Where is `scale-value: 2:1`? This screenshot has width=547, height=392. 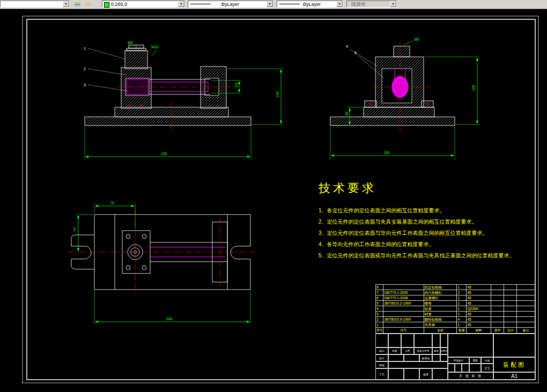
scale-value: 2:1 is located at coordinates (487, 368).